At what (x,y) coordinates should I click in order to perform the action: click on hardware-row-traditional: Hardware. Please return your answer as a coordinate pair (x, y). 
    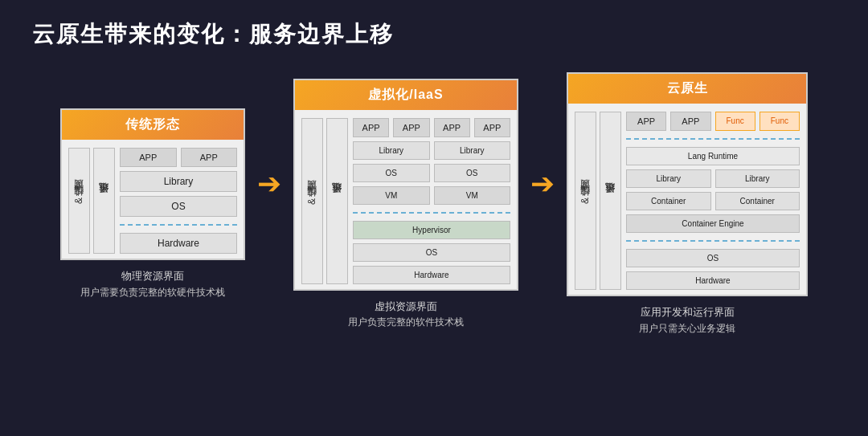
    Looking at the image, I should click on (178, 243).